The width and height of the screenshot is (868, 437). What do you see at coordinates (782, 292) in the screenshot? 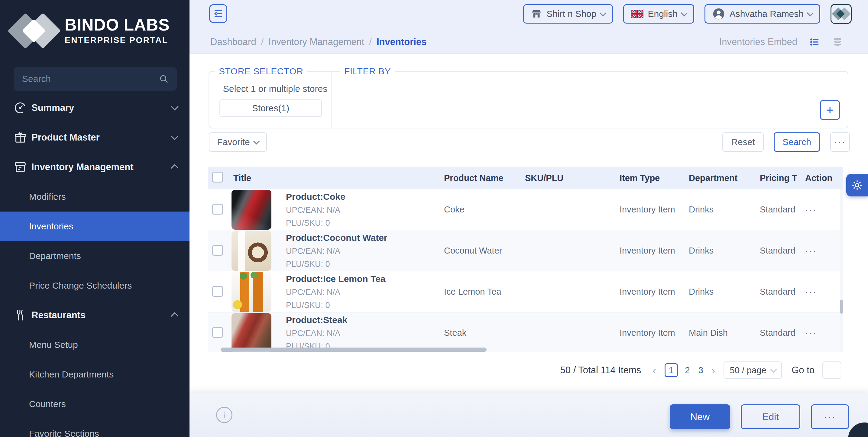
I see `row-pricing-type: Standard` at bounding box center [782, 292].